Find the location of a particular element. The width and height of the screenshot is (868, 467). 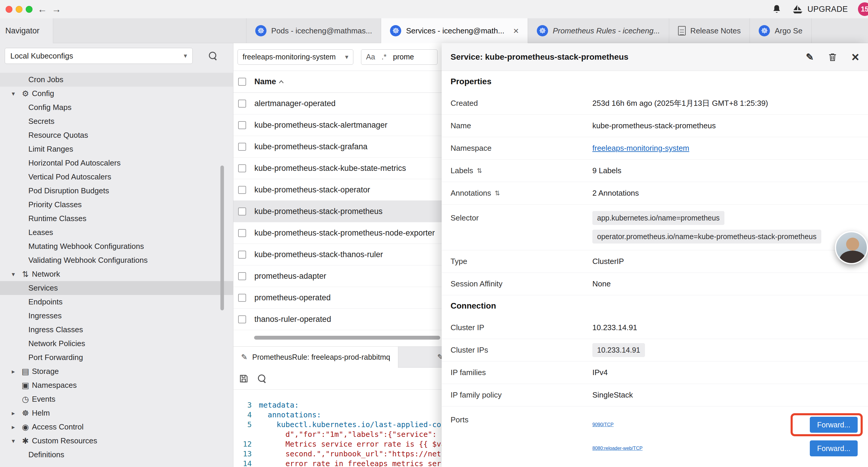

sidebar-item: Limit Ranges is located at coordinates (117, 149).